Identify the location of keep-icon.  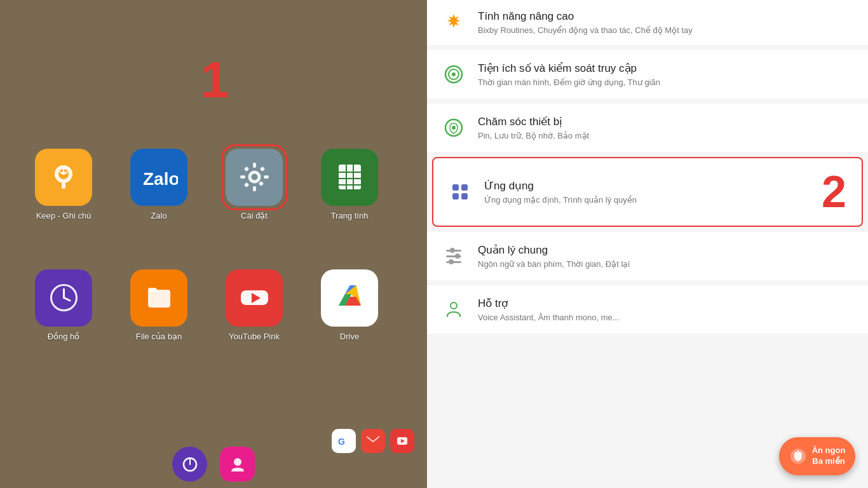
(64, 177).